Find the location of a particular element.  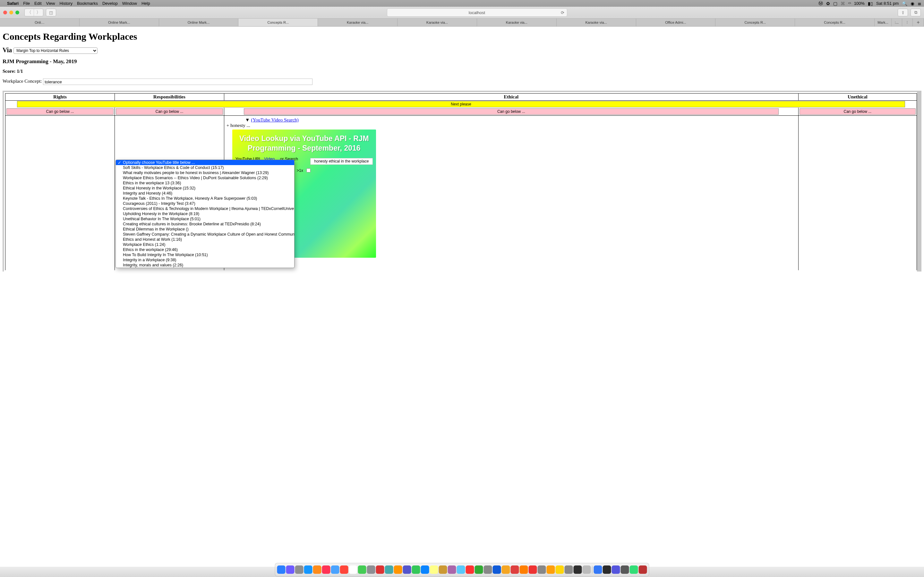

nav-forward-button: 〉 is located at coordinates (39, 13).